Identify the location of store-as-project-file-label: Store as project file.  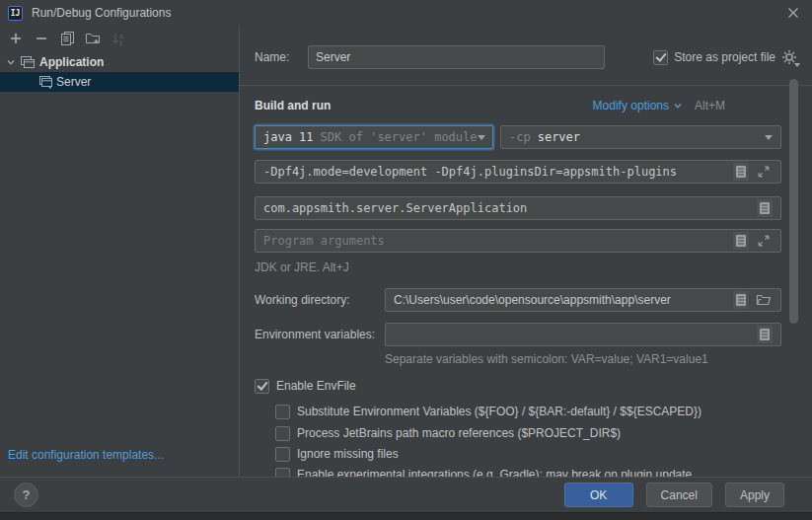
(724, 57).